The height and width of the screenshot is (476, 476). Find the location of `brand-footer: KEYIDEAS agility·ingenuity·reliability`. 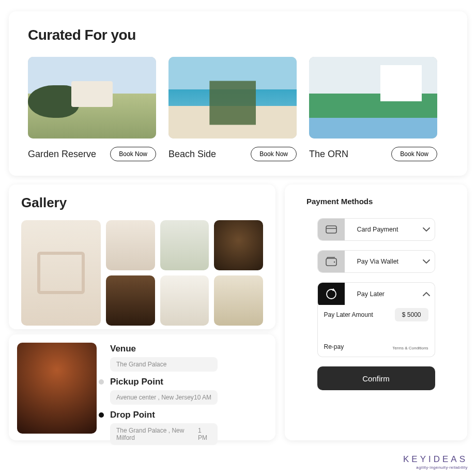

brand-footer: KEYIDEAS agility·ingenuity·reliability is located at coordinates (435, 462).